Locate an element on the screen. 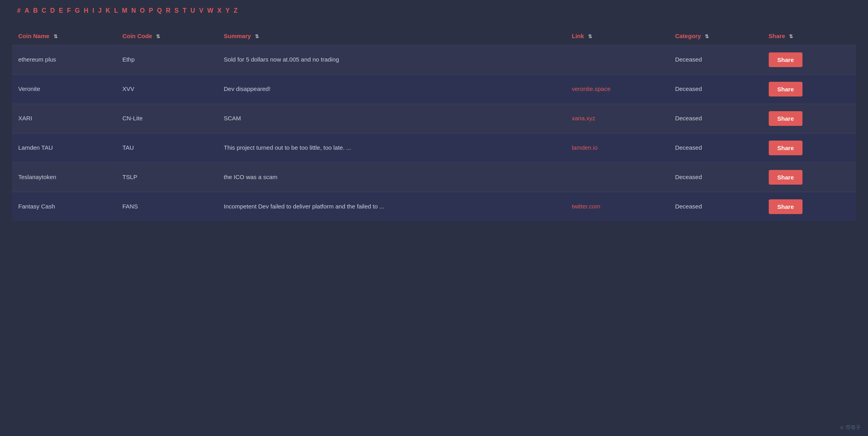 The height and width of the screenshot is (436, 868). link-url: lamden.io is located at coordinates (584, 148).